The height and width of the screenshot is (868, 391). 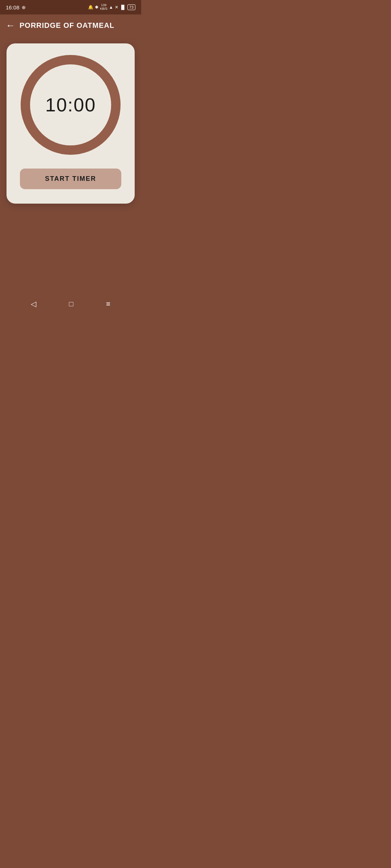 I want to click on nav-bar: ← PORRIDGE OF OATMEAL, so click(x=71, y=25).